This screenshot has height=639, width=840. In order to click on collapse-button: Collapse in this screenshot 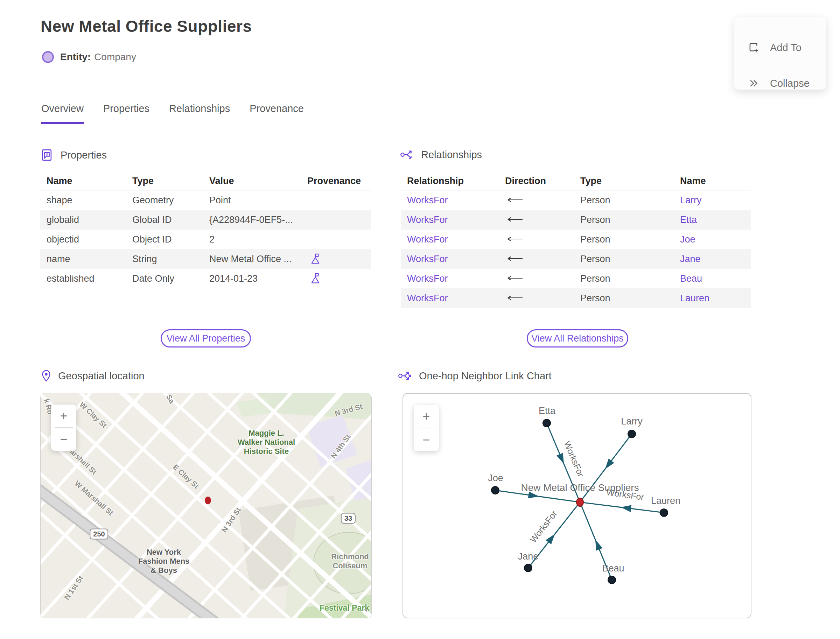, I will do `click(778, 83)`.